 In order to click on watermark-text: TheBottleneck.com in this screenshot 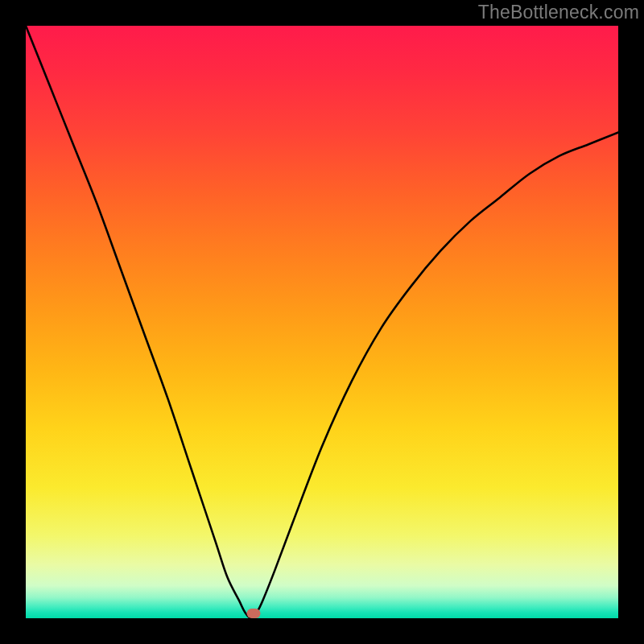, I will do `click(559, 13)`.